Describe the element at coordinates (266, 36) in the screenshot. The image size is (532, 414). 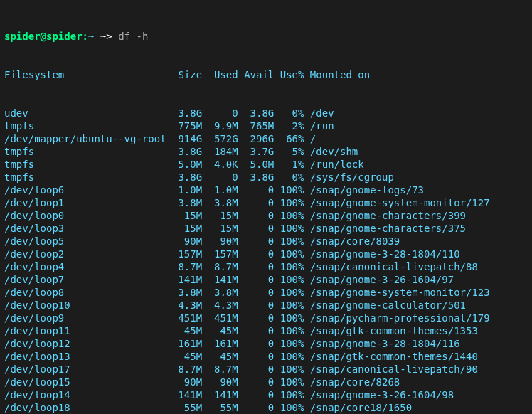
I see `prompt-line: spider@spider:~ ~> df -h` at that location.